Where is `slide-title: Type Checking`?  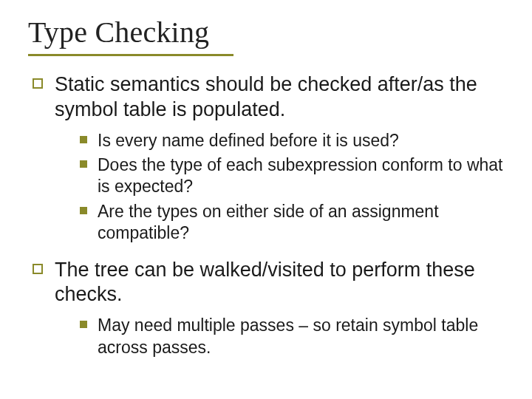 slide-title: Type Checking is located at coordinates (266, 33).